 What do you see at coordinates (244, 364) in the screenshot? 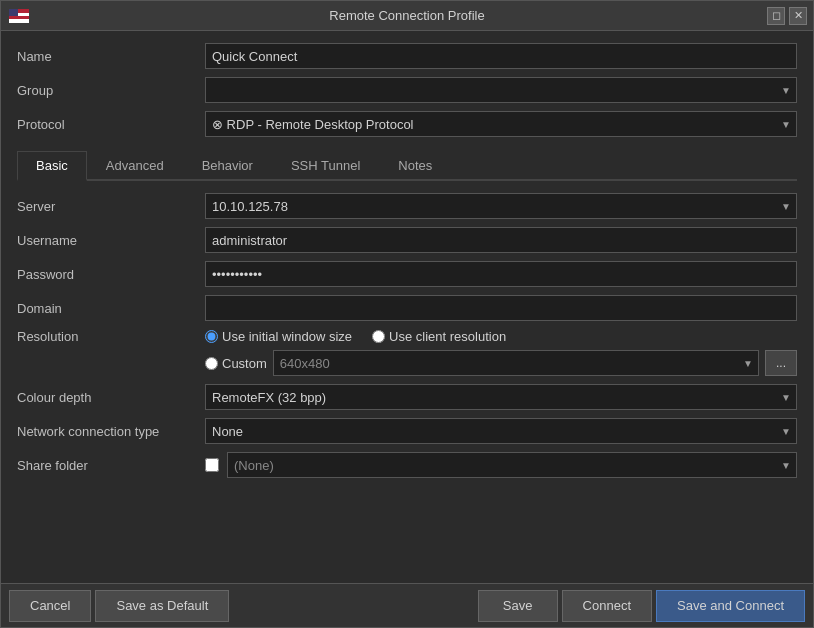
I see `resolution-custom-label: Custom` at bounding box center [244, 364].